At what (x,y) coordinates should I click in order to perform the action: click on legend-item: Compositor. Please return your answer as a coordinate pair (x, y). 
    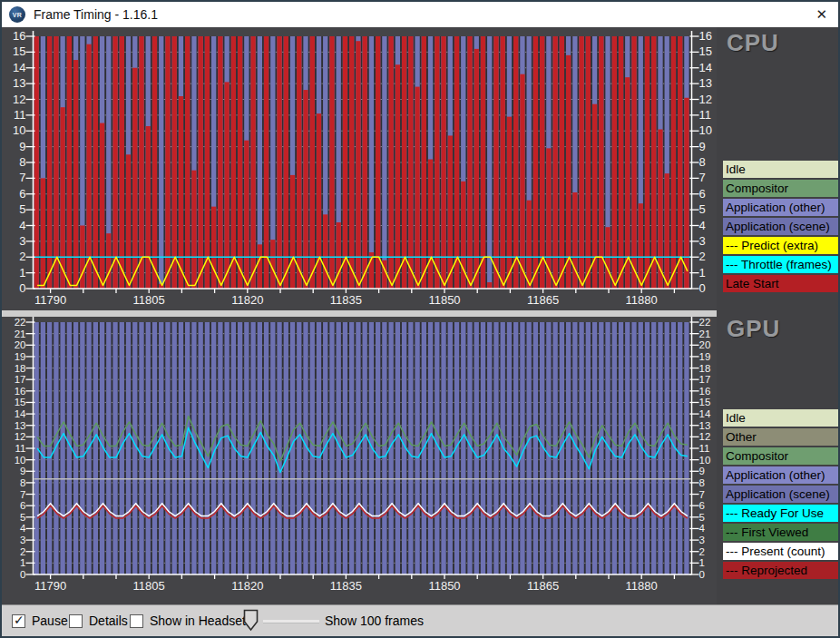
    Looking at the image, I should click on (780, 456).